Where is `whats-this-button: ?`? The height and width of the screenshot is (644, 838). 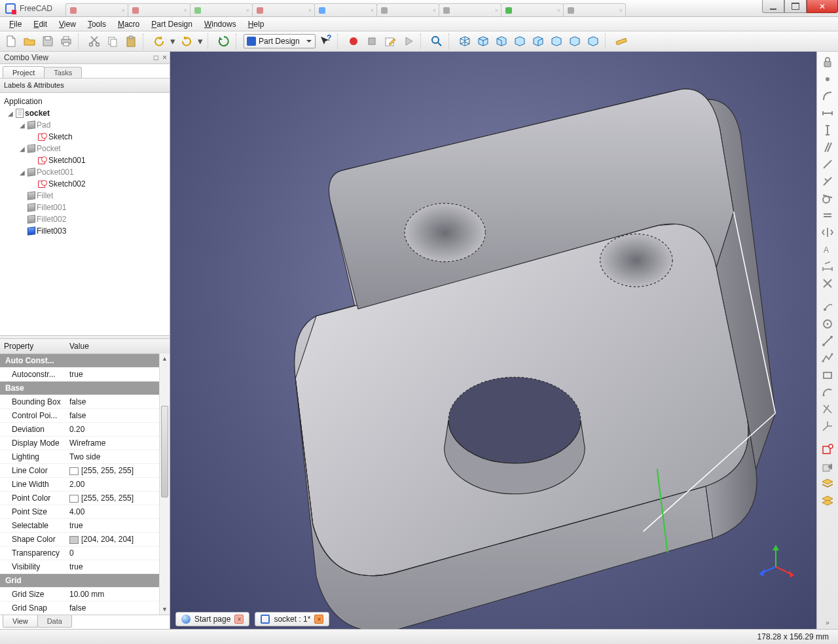 whats-this-button: ? is located at coordinates (325, 41).